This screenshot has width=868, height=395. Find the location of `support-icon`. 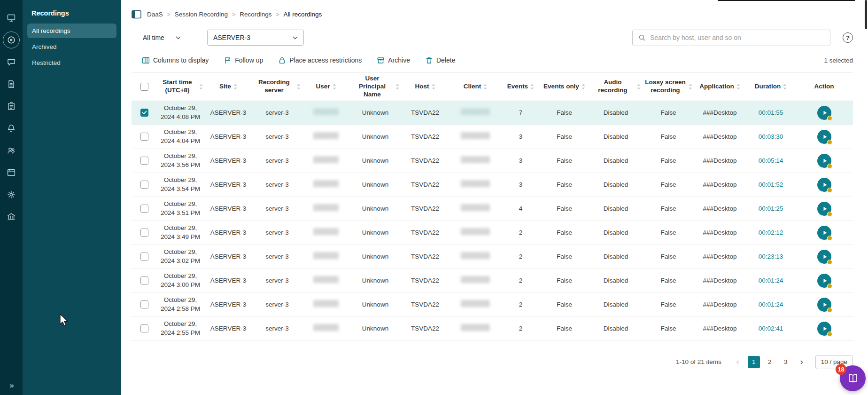

support-icon is located at coordinates (11, 62).